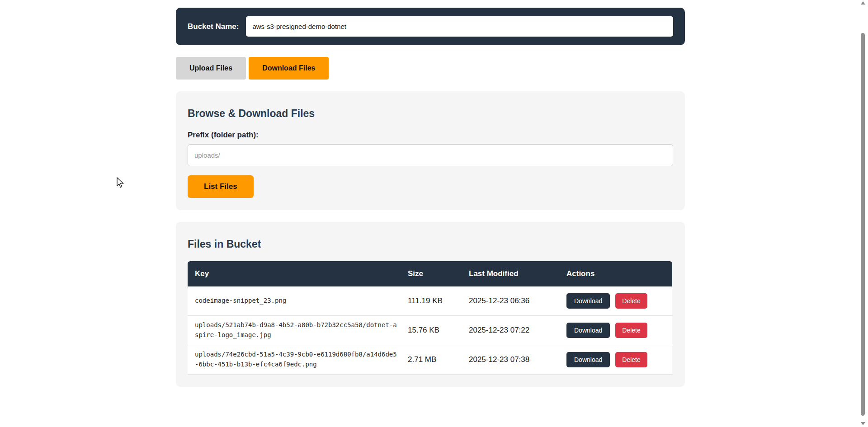  Describe the element at coordinates (459, 26) in the screenshot. I see `bucket-name-input` at that location.